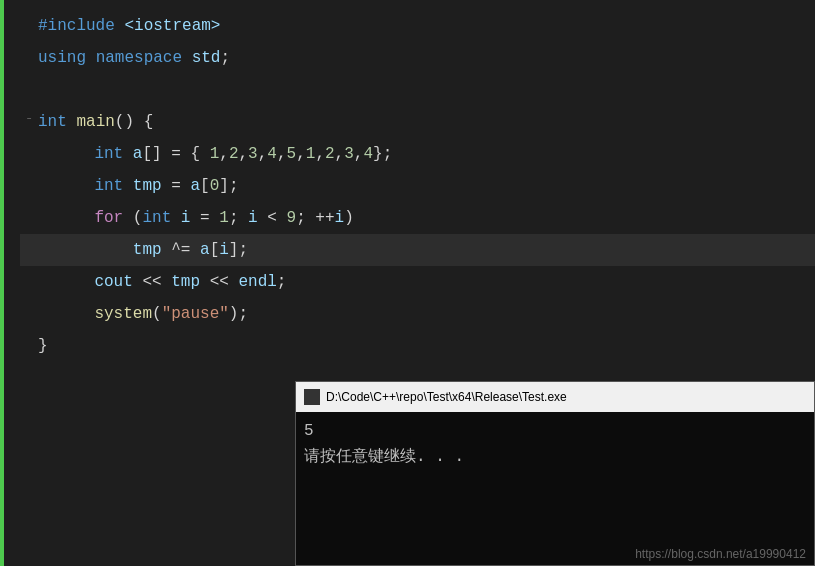  Describe the element at coordinates (205, 218) in the screenshot. I see `code-for: for (int i = 1; i < 9; ++i)` at that location.